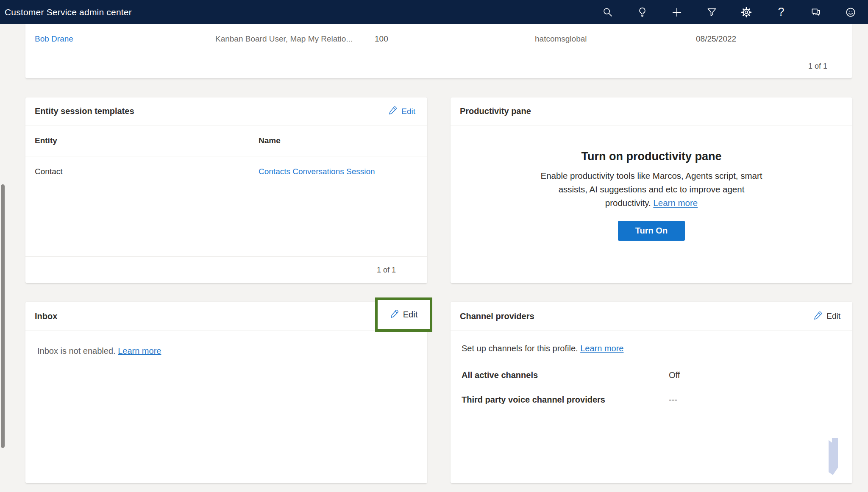 The width and height of the screenshot is (868, 492). Describe the element at coordinates (139, 351) in the screenshot. I see `inbox-learn-more-link: Learn more` at that location.